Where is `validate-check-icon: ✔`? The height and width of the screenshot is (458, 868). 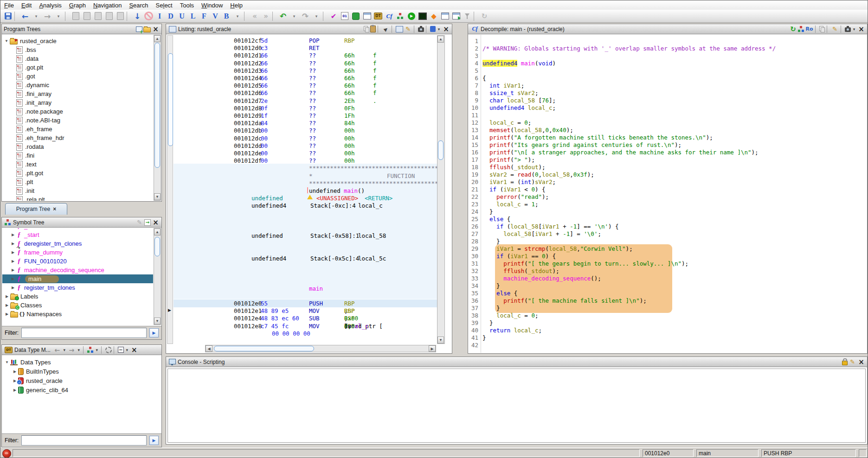
validate-check-icon: ✔ is located at coordinates (334, 16).